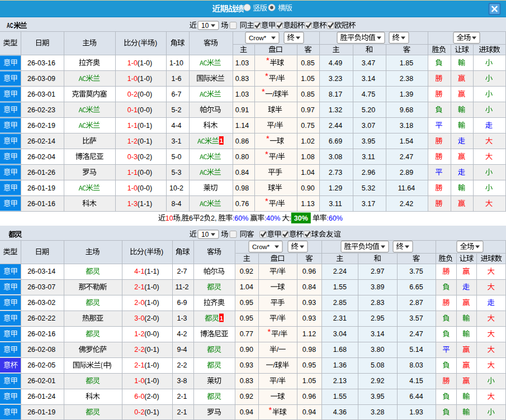 The width and height of the screenshot is (506, 420). What do you see at coordinates (41, 188) in the screenshot?
I see `svg-text: 26-01-19` at bounding box center [41, 188].